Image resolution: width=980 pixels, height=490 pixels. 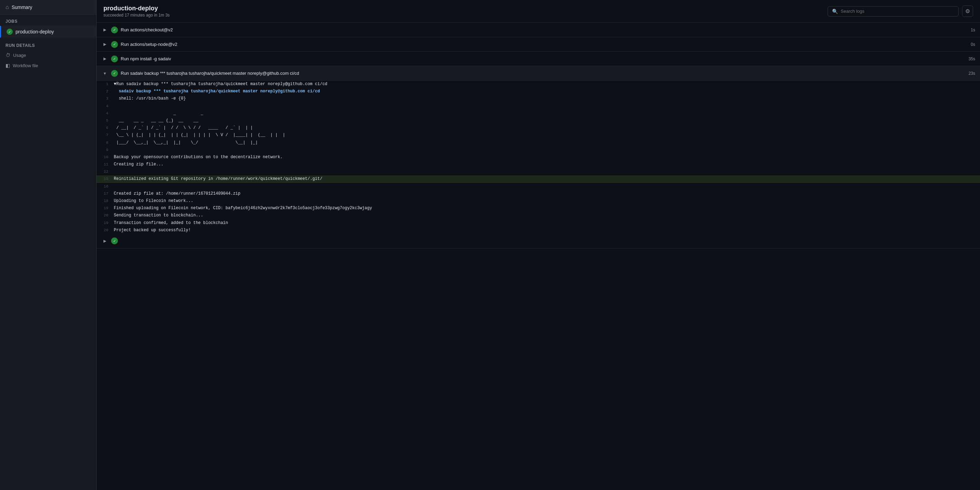 What do you see at coordinates (547, 128) in the screenshot?
I see `line-content: / __| / _` | / _` | / / \ \ / / ____ / _…` at bounding box center [547, 128].